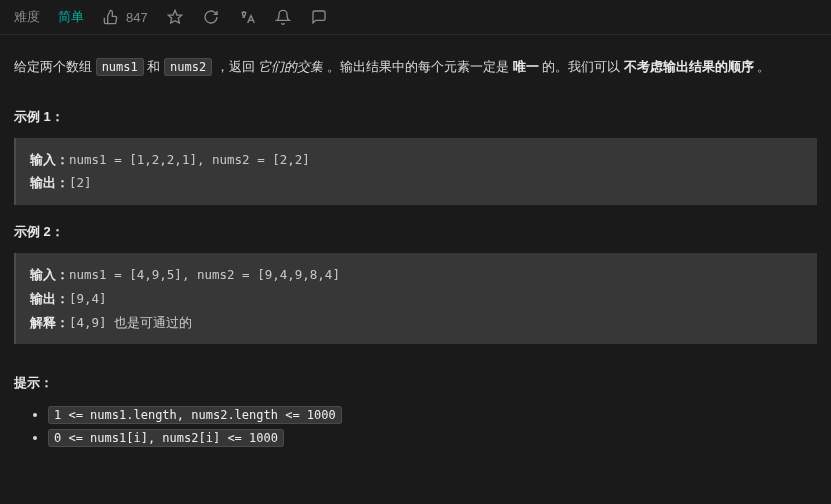  What do you see at coordinates (416, 172) in the screenshot?
I see `example-block: 输入：nums1 = [1,2,2,1], nums2 = [2,2] 输出：[…` at bounding box center [416, 172].